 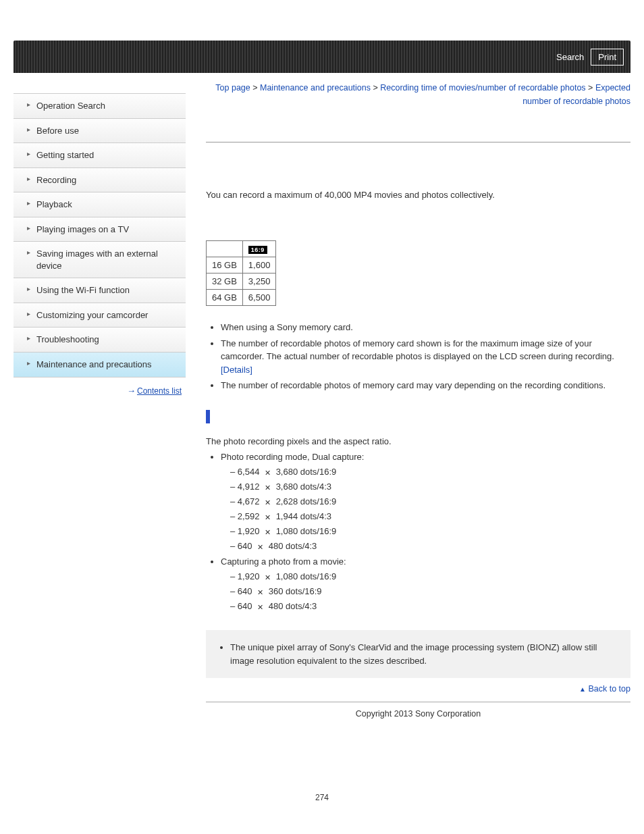 What do you see at coordinates (225, 282) in the screenshot?
I see `table-capacity: 32 GB` at bounding box center [225, 282].